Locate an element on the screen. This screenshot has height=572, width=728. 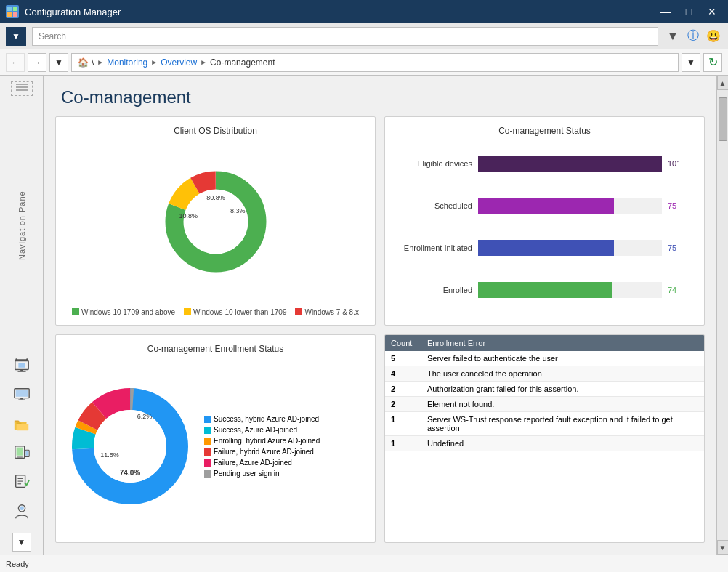
user-icon: 😃 is located at coordinates (713, 36).